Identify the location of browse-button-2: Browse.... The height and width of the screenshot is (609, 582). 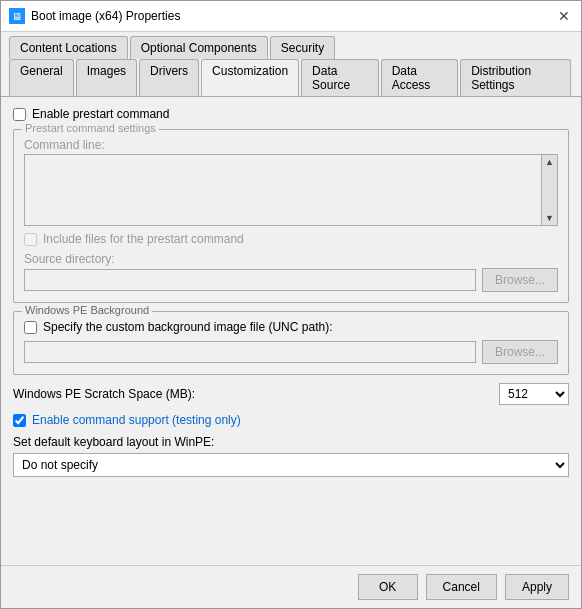
(520, 352).